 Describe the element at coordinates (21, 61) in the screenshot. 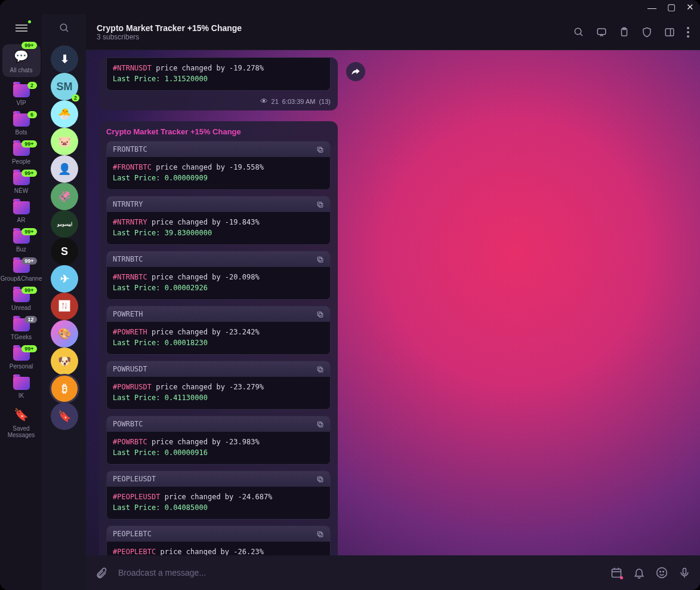

I see `folder-all-chats: 💬All chats99+` at that location.